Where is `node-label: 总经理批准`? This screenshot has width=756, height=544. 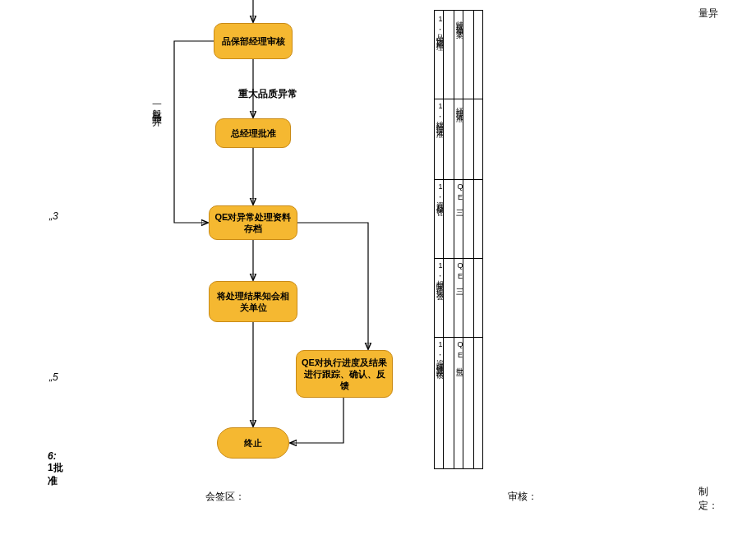 node-label: 总经理批准 is located at coordinates (253, 133).